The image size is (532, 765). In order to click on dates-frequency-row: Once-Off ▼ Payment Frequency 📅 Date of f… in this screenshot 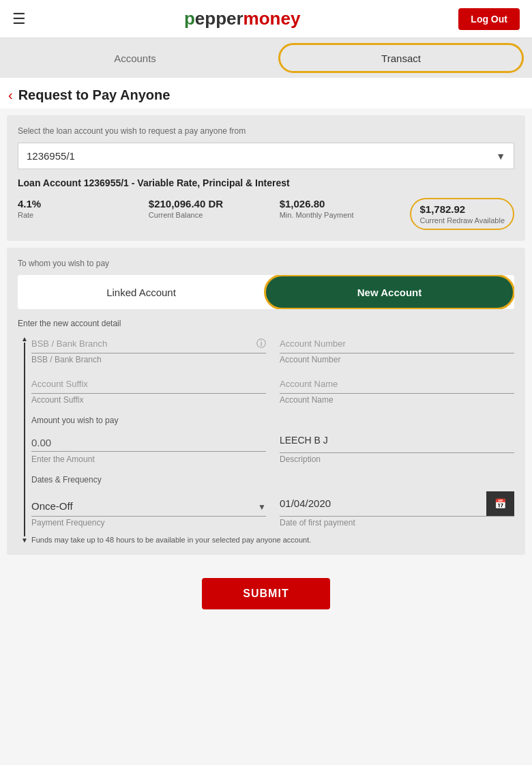, I will do `click(273, 509)`.